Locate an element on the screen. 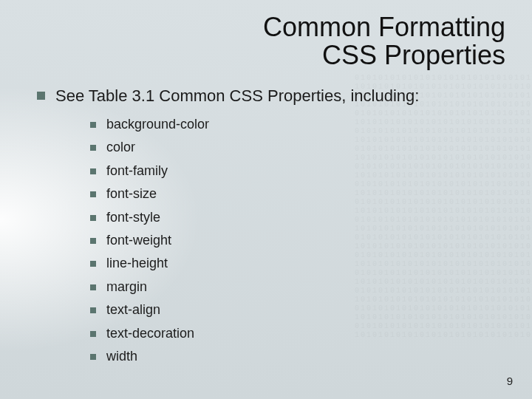  slide-title: Common Formatting CSS Properties is located at coordinates (276, 41).